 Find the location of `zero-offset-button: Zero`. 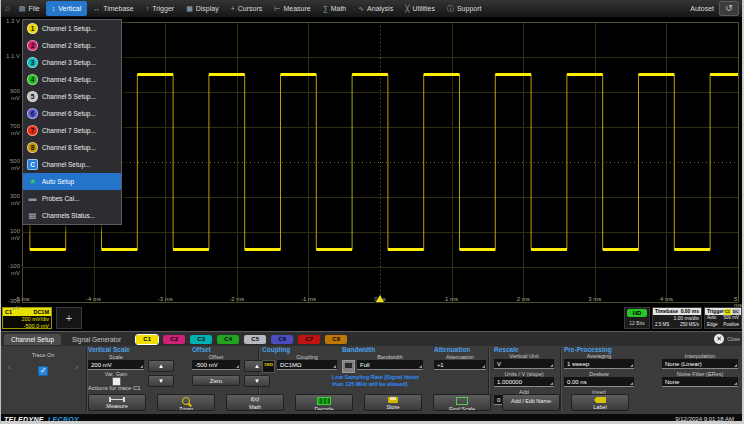

zero-offset-button: Zero is located at coordinates (216, 380).